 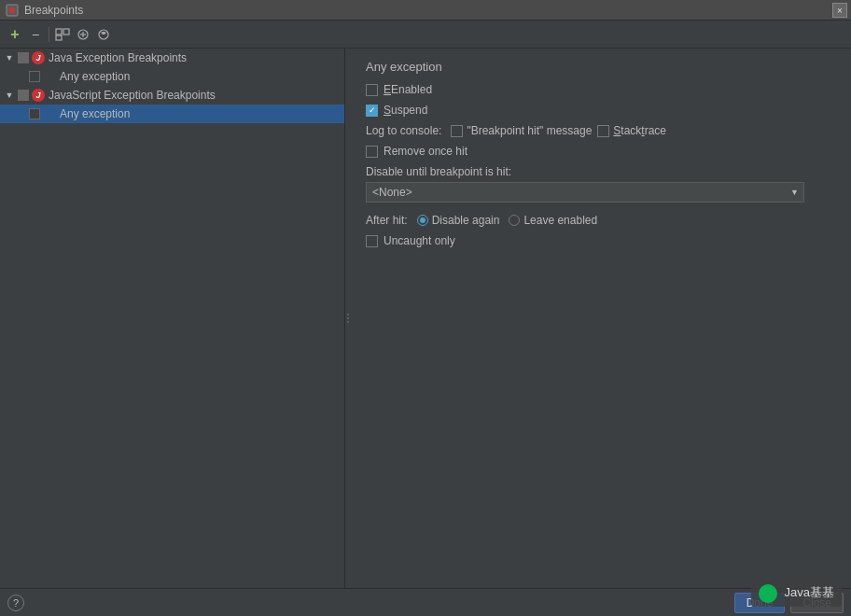 I want to click on disable-until-select: <None>, so click(x=585, y=192).